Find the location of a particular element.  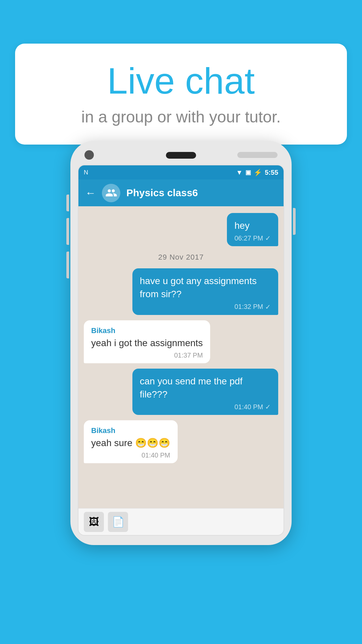

power-button is located at coordinates (294, 221).